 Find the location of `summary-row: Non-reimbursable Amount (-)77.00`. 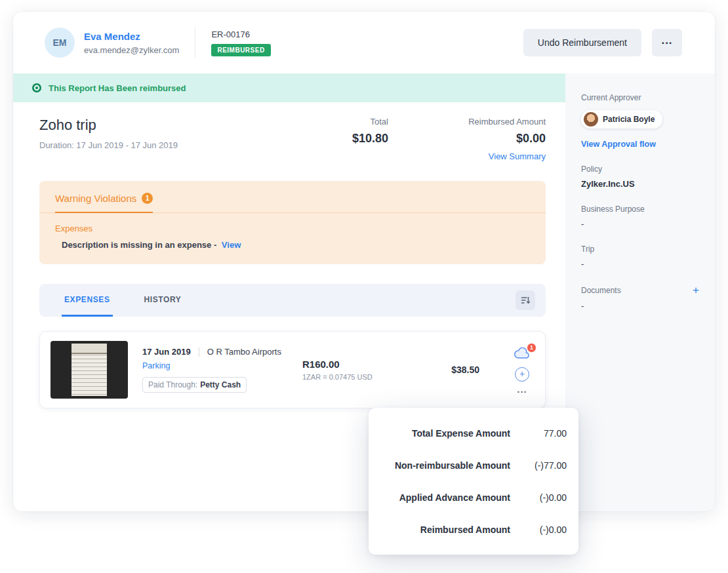

summary-row: Non-reimbursable Amount (-)77.00 is located at coordinates (474, 465).